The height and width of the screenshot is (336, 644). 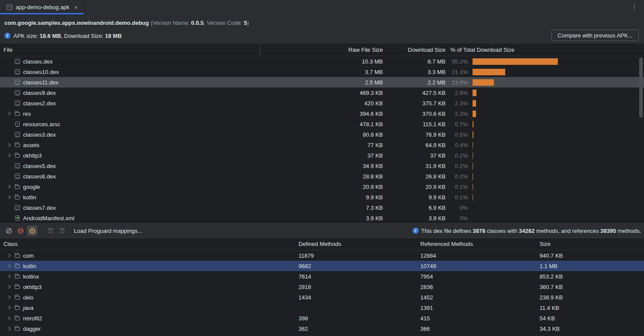 What do you see at coordinates (322, 155) in the screenshot?
I see `file-table-row: okhttp3 37 KB 37 KB 0.2%` at bounding box center [322, 155].